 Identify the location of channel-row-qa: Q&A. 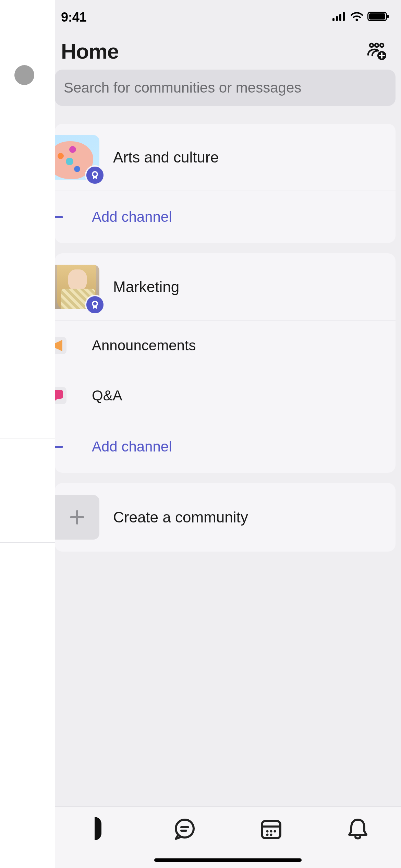
(225, 396).